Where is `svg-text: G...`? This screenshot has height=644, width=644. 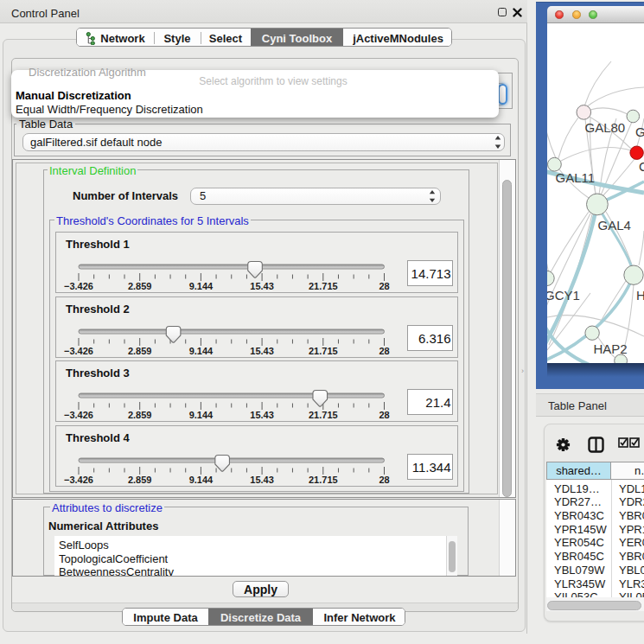 svg-text: G... is located at coordinates (640, 131).